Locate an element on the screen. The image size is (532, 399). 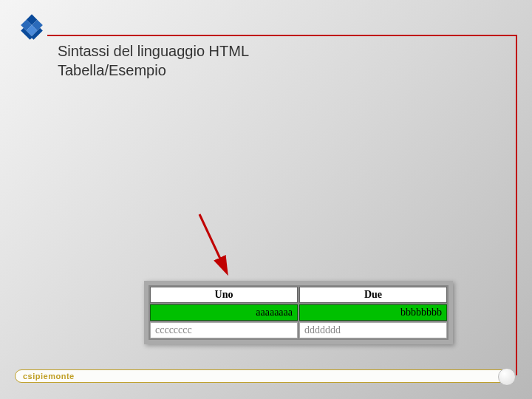
pointer-arrow-icon is located at coordinates (214, 245).